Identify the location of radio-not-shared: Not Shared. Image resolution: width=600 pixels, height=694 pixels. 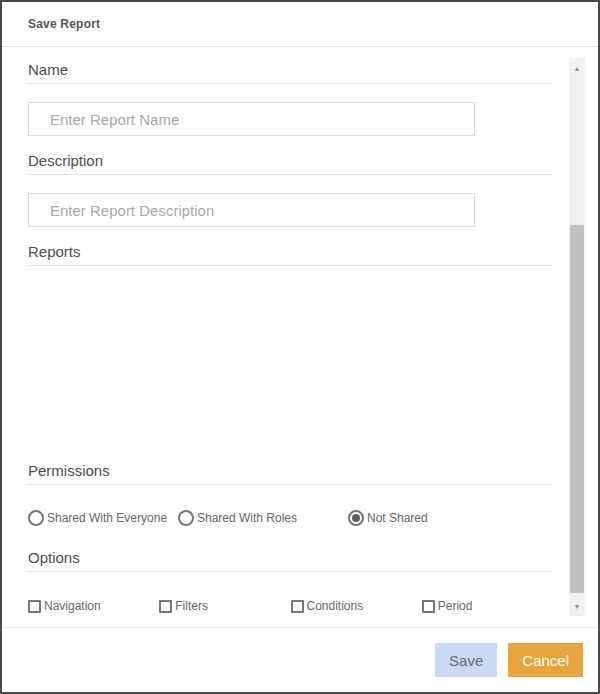
(388, 518).